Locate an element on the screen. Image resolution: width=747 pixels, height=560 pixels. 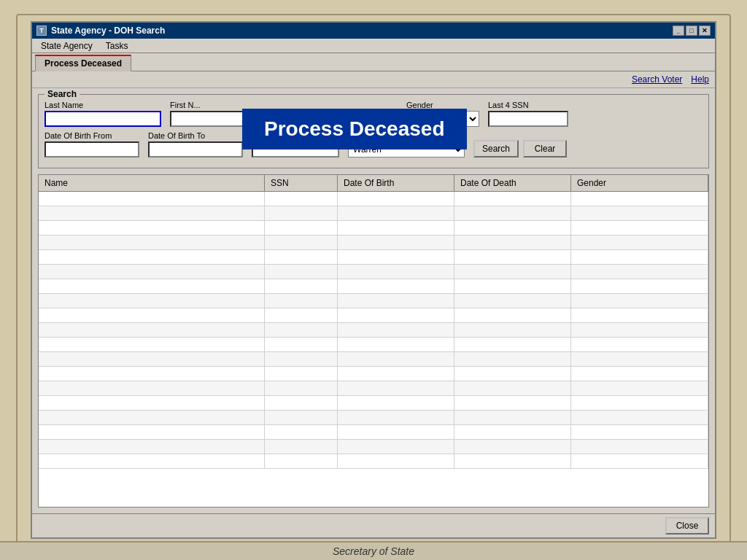
window-close-button: ✕ is located at coordinates (705, 31).